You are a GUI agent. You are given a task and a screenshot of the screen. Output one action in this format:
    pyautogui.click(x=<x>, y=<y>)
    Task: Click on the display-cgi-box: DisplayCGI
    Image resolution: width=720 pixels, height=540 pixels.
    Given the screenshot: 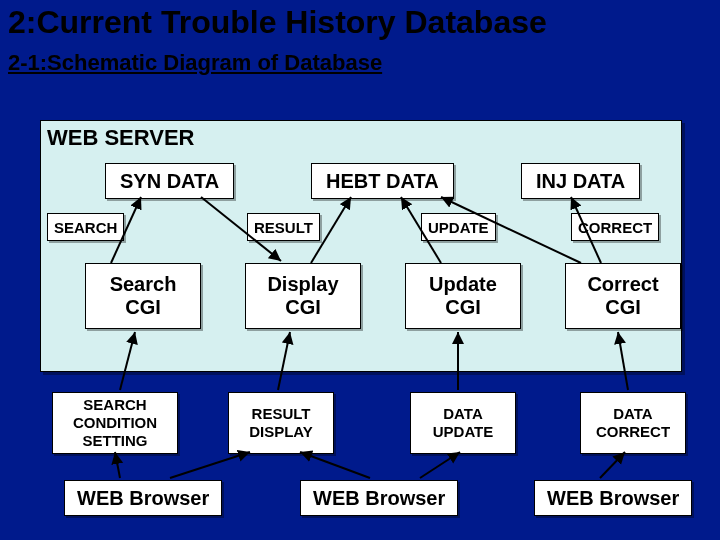 What is the action you would take?
    pyautogui.click(x=303, y=296)
    